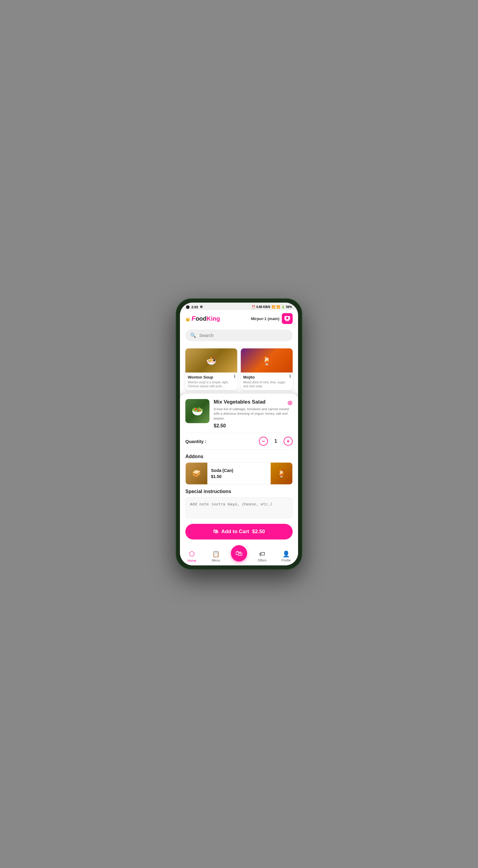 This screenshot has height=868, width=478. Describe the element at coordinates (253, 414) in the screenshot. I see `item-desc: A bow full of cabbage, tomatoes and carr…` at that location.